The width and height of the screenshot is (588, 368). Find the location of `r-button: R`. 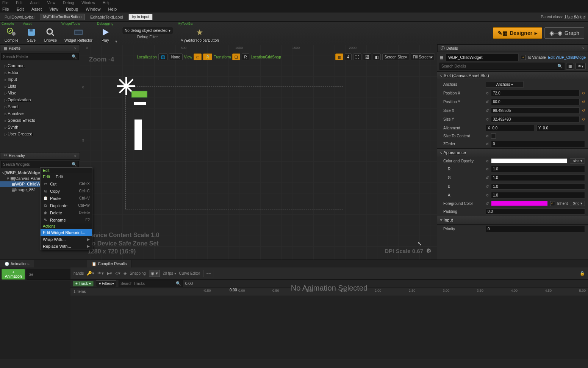

r-button: R is located at coordinates (246, 57).